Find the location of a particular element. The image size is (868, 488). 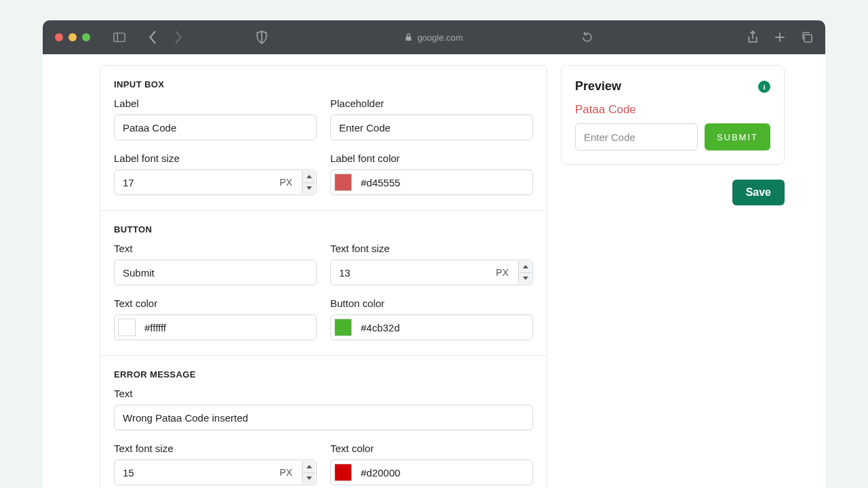

error-text-label: Text is located at coordinates (323, 393).